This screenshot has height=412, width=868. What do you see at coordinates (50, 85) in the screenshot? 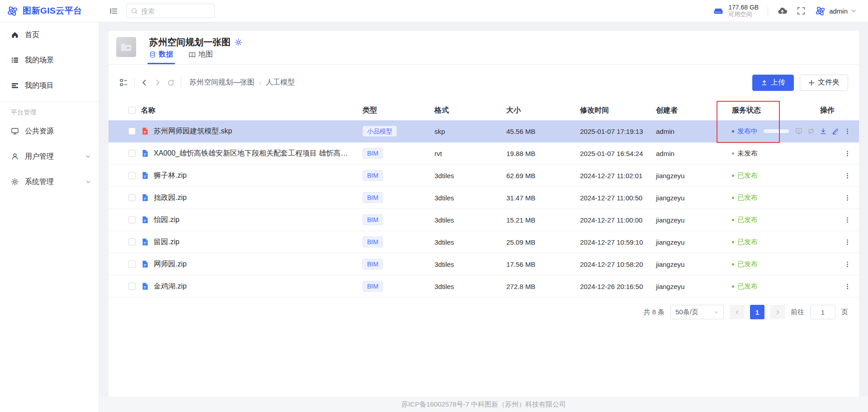
I see `sidebar-item-my-projects: 我的项目` at bounding box center [50, 85].